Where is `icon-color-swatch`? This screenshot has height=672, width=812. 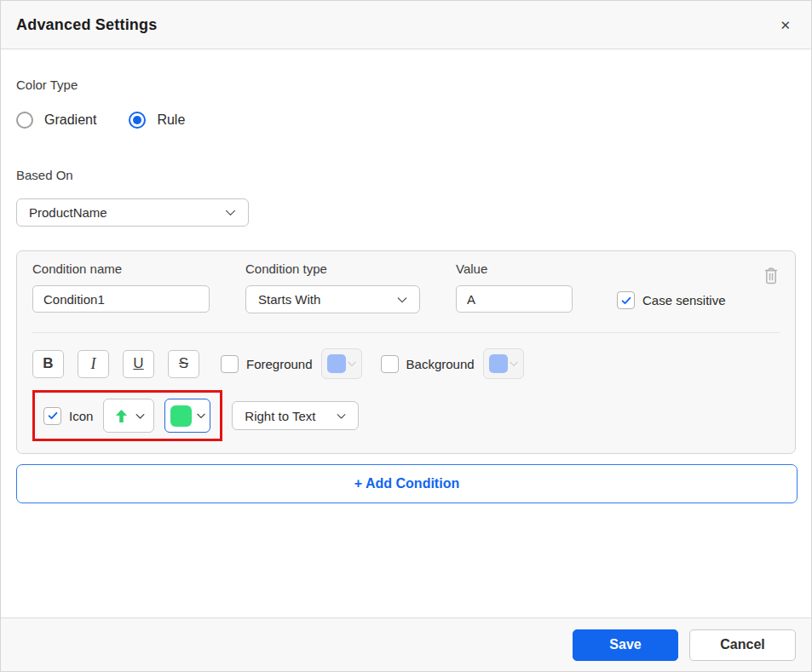
icon-color-swatch is located at coordinates (181, 416).